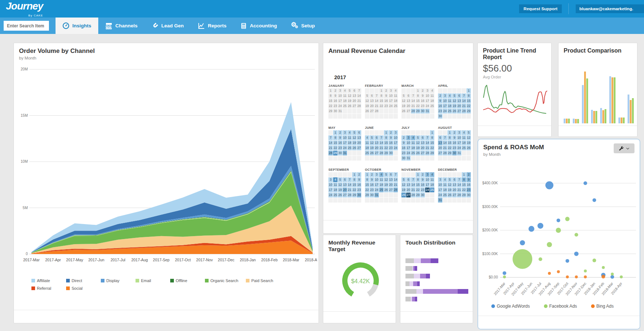  Describe the element at coordinates (49, 288) in the screenshot. I see `legend-item-referral: Referral` at that location.